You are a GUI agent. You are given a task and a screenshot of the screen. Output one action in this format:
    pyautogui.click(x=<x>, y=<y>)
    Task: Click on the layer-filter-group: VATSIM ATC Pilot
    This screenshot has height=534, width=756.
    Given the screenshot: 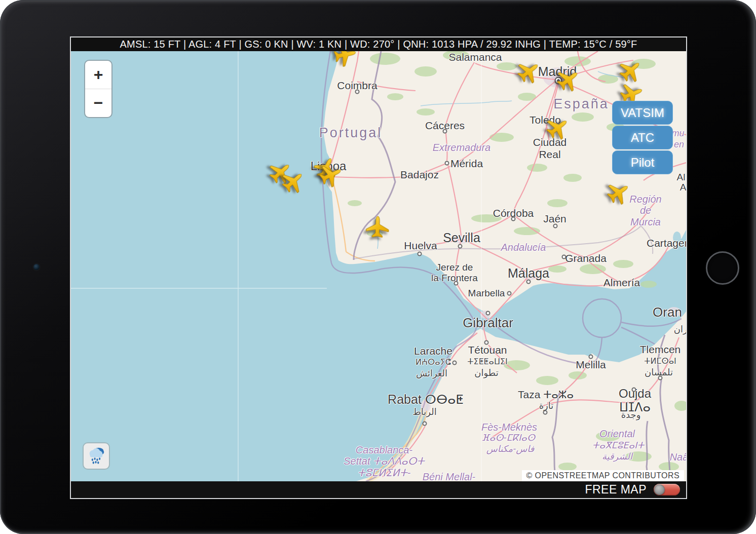 What is the action you would take?
    pyautogui.click(x=642, y=138)
    